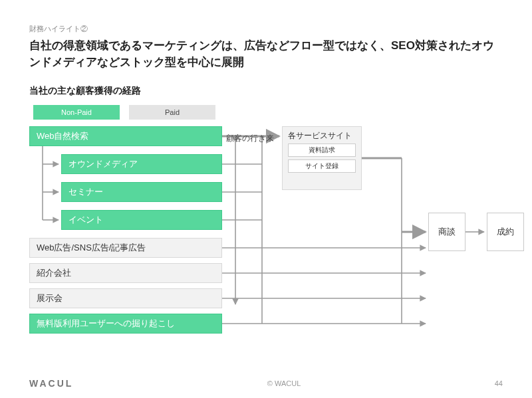 This screenshot has width=532, height=398. I want to click on service-doc-request: 資料請求, so click(322, 150).